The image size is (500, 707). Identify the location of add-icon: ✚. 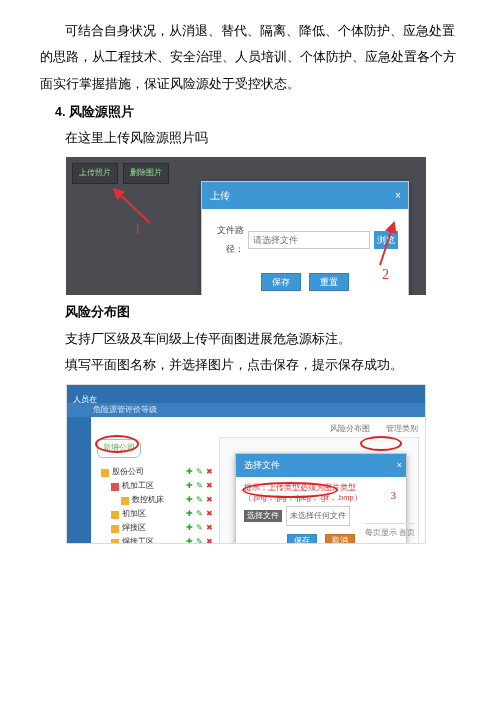
(190, 539).